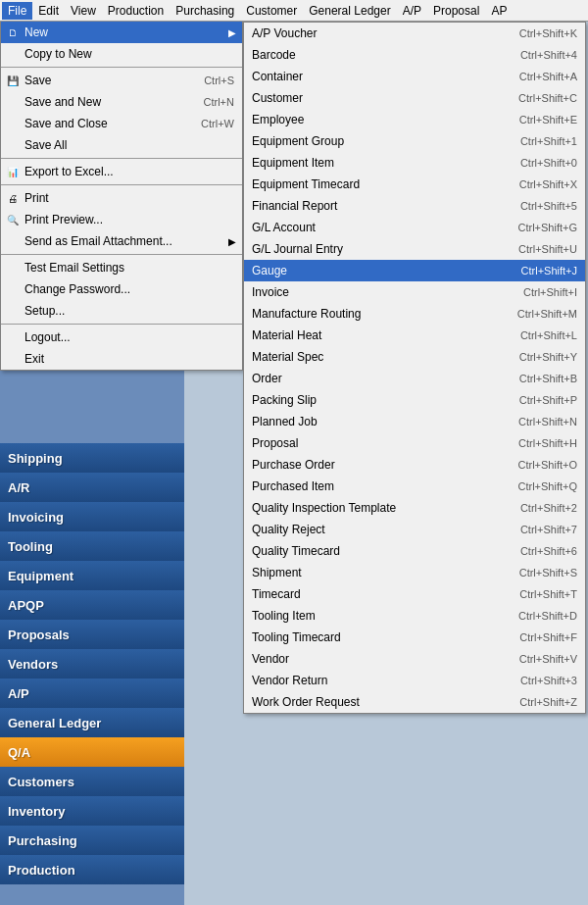  I want to click on new-submenu-item-4: EmployeeCtrl+Shift+E, so click(415, 120).